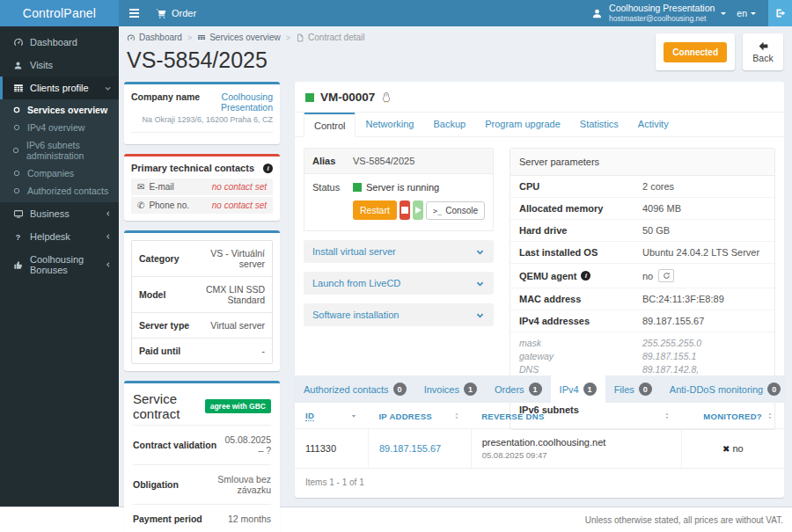 The width and height of the screenshot is (792, 532). What do you see at coordinates (410, 448) in the screenshot?
I see `ip-address-link: 89.187.155.67` at bounding box center [410, 448].